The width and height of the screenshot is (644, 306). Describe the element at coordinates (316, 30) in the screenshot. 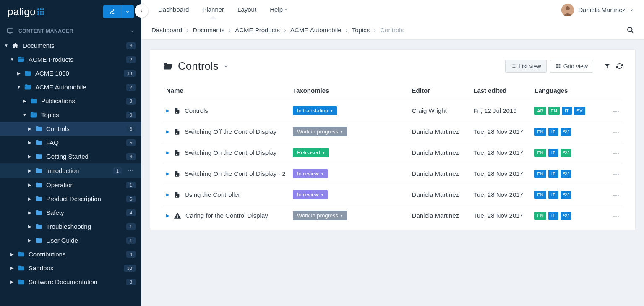

I see `breadcrumb-item: ACME Automobile` at that location.